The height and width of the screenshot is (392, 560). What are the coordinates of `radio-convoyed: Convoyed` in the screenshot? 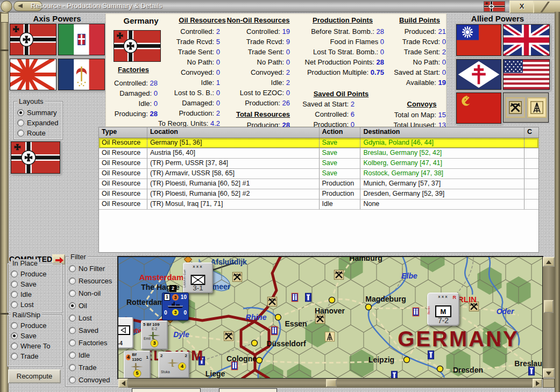 It's located at (96, 380).